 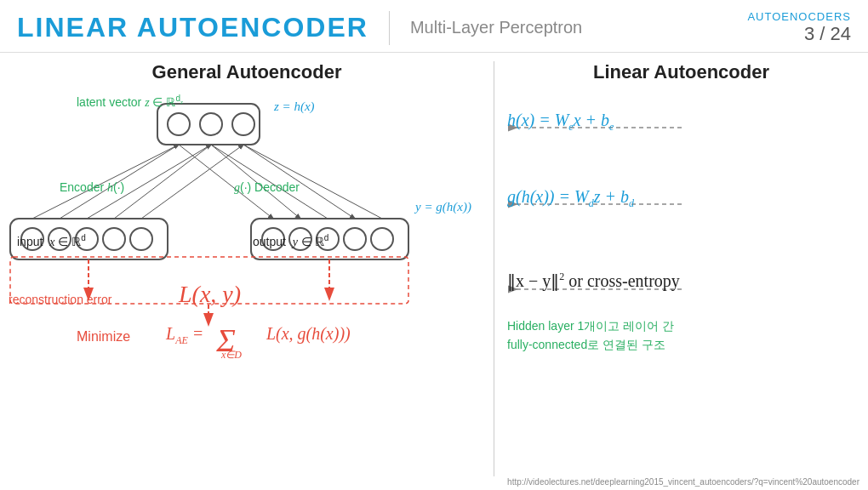 What do you see at coordinates (209, 294) in the screenshot?
I see `reconstruction-math: L(x, y)` at bounding box center [209, 294].